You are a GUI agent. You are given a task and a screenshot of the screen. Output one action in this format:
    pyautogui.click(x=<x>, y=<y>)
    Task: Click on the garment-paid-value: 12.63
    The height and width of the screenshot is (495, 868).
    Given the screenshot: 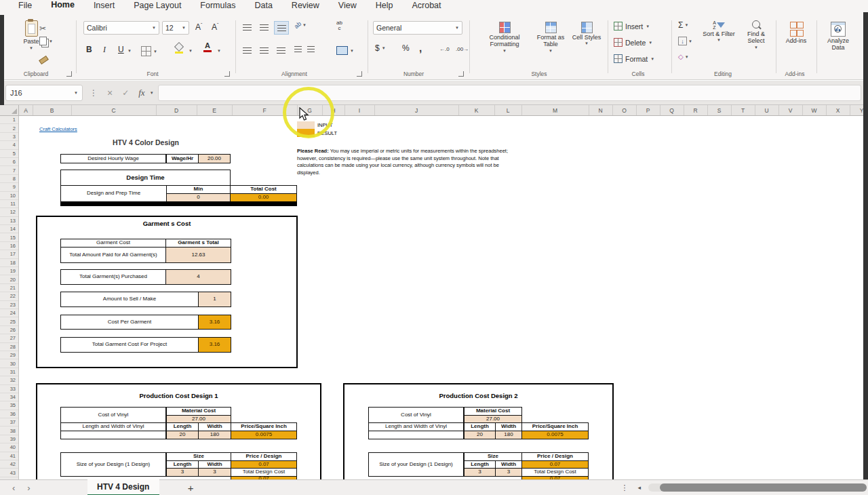 What is the action you would take?
    pyautogui.click(x=198, y=255)
    